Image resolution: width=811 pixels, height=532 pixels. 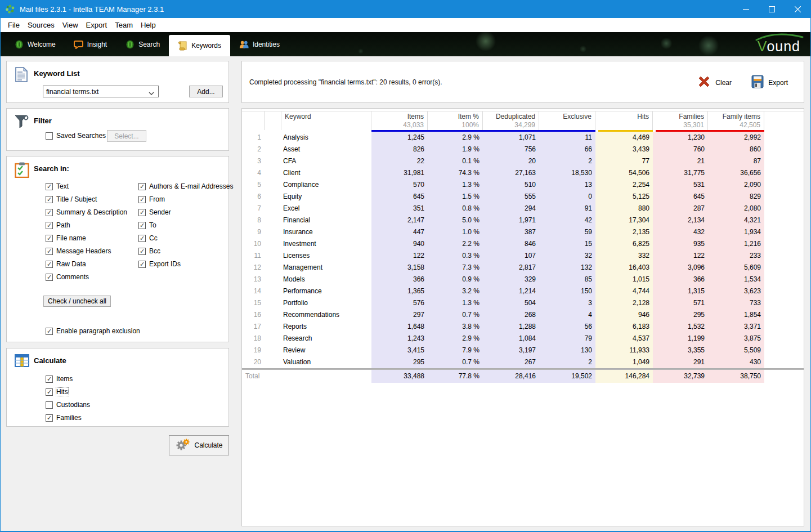 What do you see at coordinates (523, 173) in the screenshot?
I see `table-row: 4Client31,98174.3 %27,16318,53054,50631,…` at bounding box center [523, 173].